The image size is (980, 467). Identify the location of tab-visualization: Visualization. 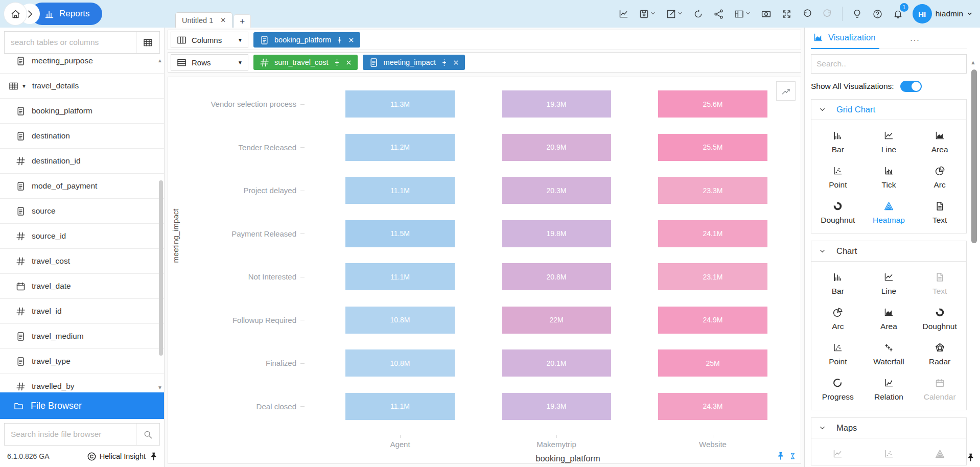
(845, 38).